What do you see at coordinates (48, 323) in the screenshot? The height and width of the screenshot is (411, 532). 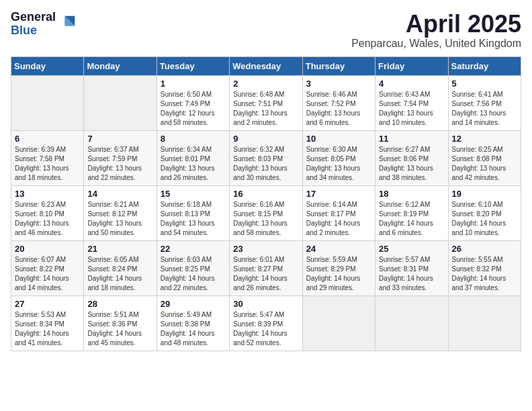 I see `calendar-cell: 27Sunrise: 5:53 AM Sunset: 8:34 PM Dayli…` at bounding box center [48, 323].